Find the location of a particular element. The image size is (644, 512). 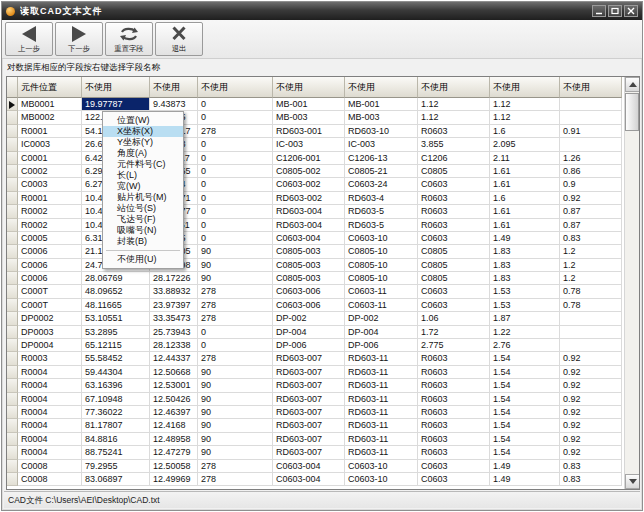

table-cell: RD603-001 is located at coordinates (309, 132).